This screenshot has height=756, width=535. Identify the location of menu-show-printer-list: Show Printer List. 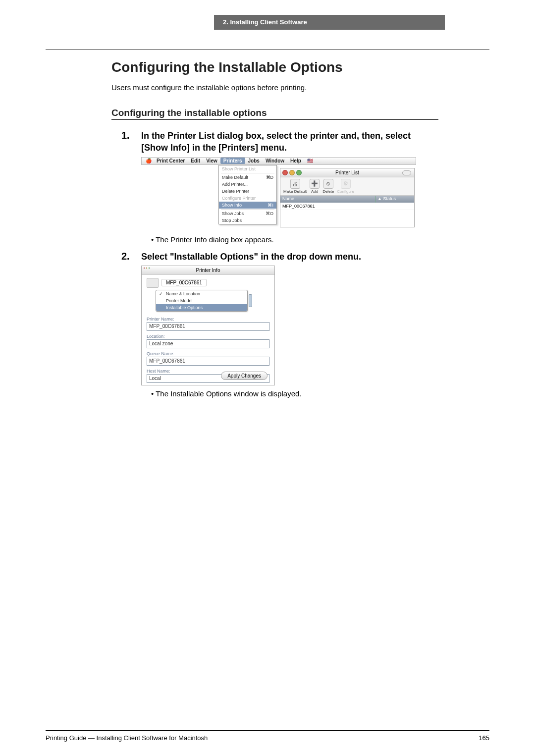
(248, 169).